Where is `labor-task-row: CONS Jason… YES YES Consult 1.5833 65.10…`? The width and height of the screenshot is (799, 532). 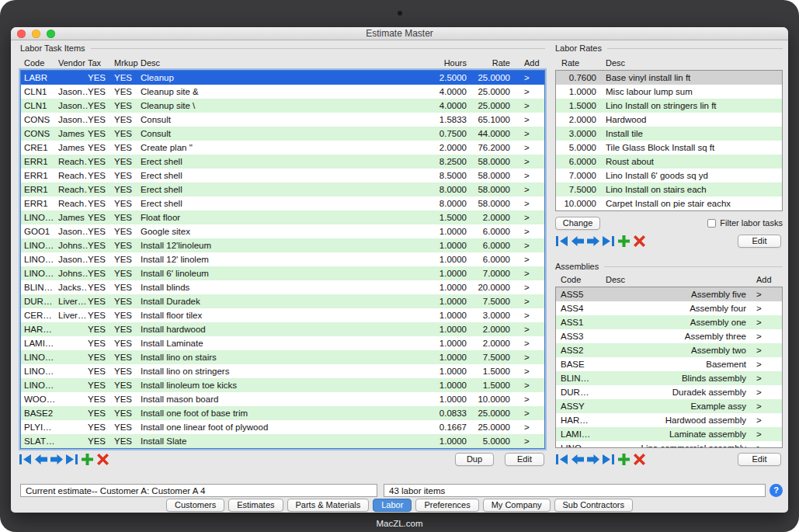
labor-task-row: CONS Jason… YES YES Consult 1.5833 65.10… is located at coordinates (283, 120).